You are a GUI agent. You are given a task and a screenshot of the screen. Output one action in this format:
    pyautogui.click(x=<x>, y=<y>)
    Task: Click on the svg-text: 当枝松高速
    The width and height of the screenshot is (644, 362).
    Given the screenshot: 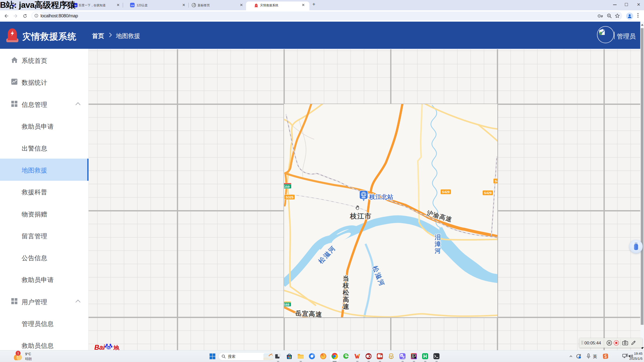 What is the action you would take?
    pyautogui.click(x=346, y=292)
    